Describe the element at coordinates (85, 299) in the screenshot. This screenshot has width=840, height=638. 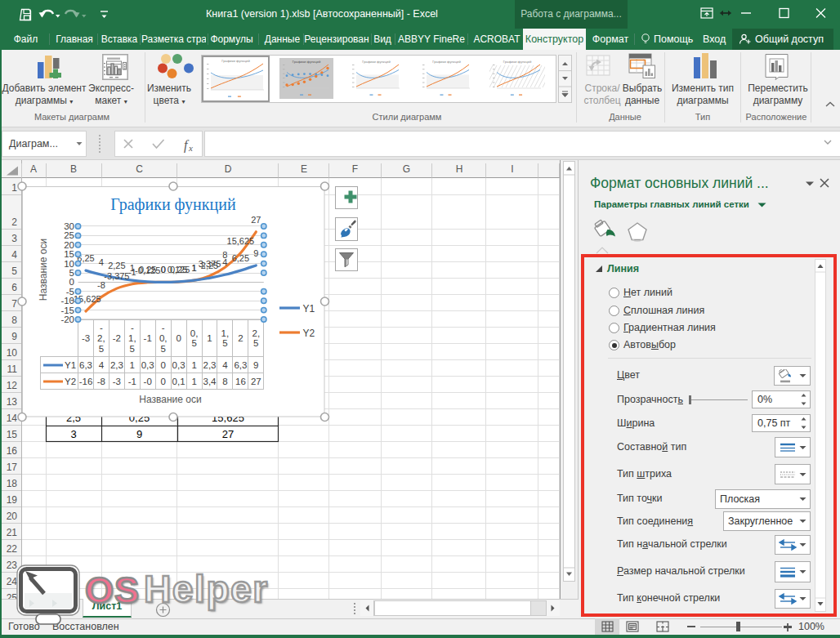
I see `svg-text: -15,625` at that location.